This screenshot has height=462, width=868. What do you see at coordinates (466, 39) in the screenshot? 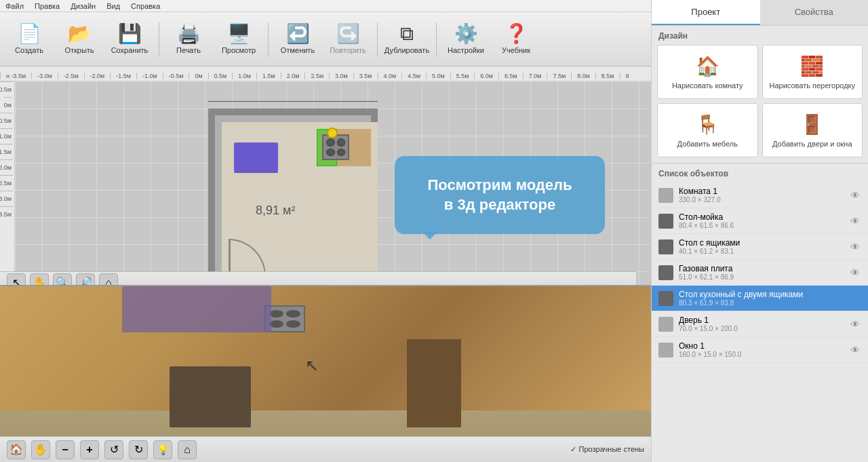
I see `settings-button: ⚙️ Настройки` at bounding box center [466, 39].